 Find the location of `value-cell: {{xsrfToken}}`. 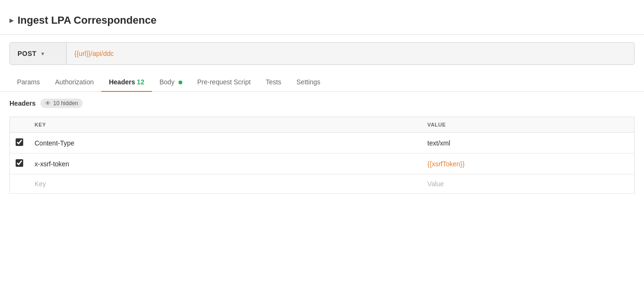

value-cell: {{xsrfToken}} is located at coordinates (528, 164).